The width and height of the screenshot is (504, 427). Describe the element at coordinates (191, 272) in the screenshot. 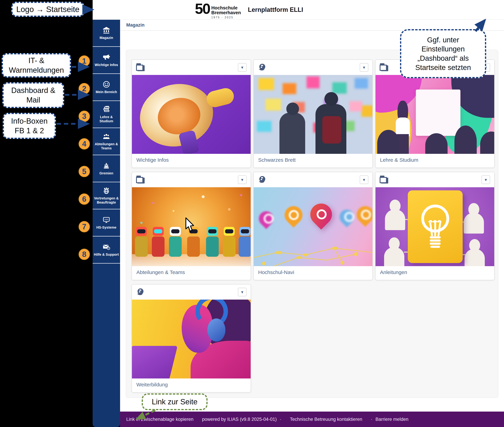

I see `card-title-link: Abteilungen & Teams` at that location.